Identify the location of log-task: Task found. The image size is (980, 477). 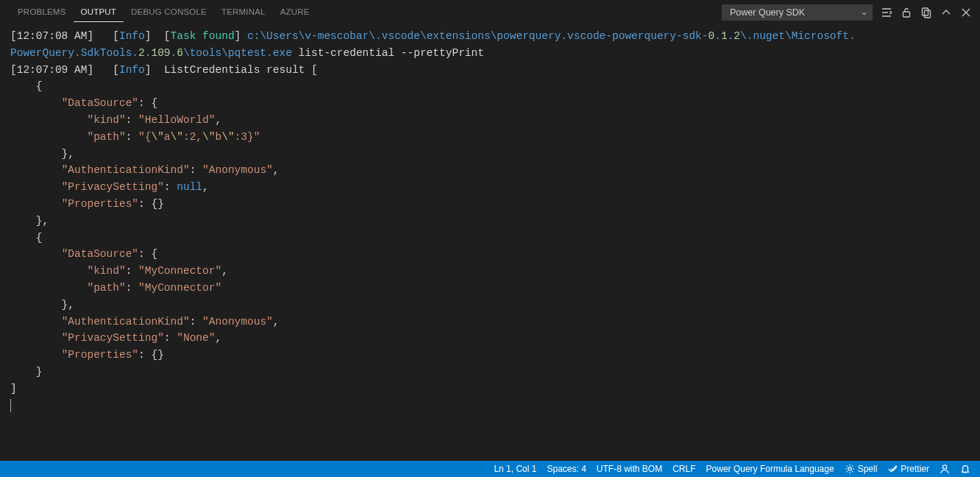
(203, 36).